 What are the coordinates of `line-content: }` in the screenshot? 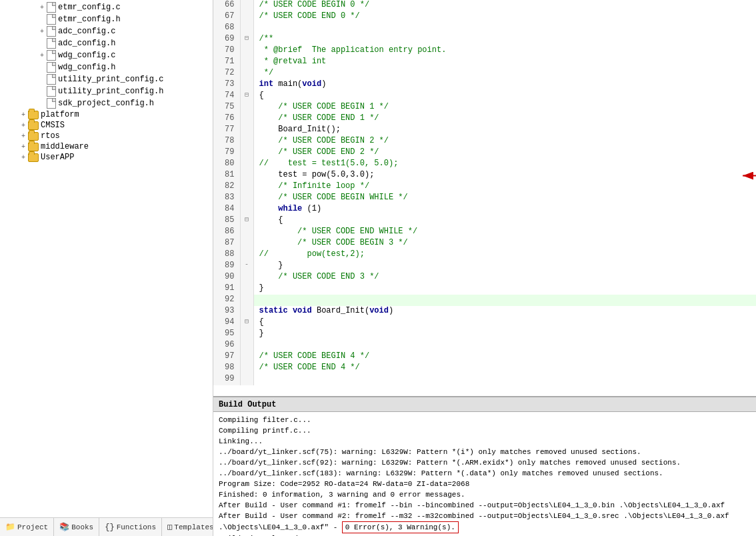 It's located at (505, 335).